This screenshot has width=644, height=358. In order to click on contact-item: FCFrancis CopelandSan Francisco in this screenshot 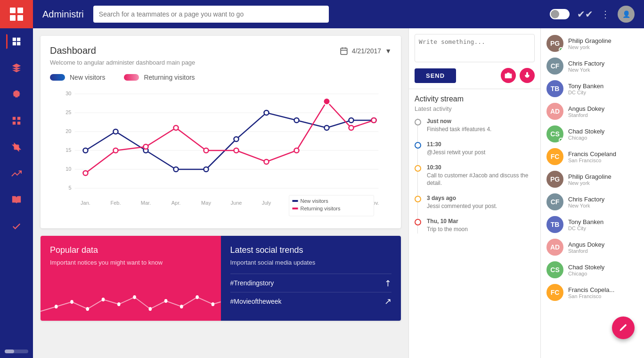, I will do `click(593, 157)`.